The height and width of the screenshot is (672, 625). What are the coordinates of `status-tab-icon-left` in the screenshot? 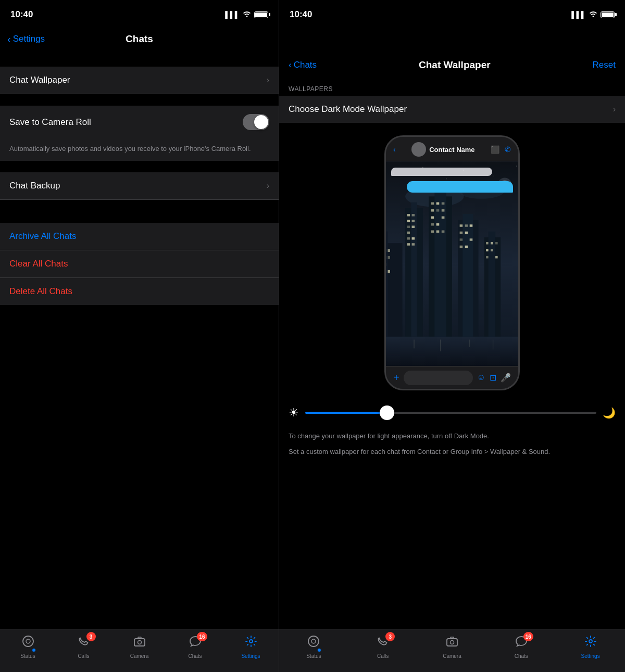 It's located at (28, 643).